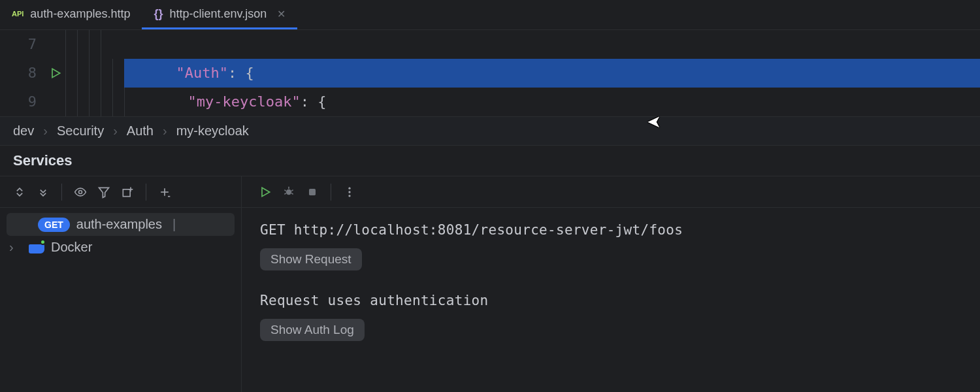  What do you see at coordinates (20, 192) in the screenshot?
I see `expand-collapse-icon` at bounding box center [20, 192].